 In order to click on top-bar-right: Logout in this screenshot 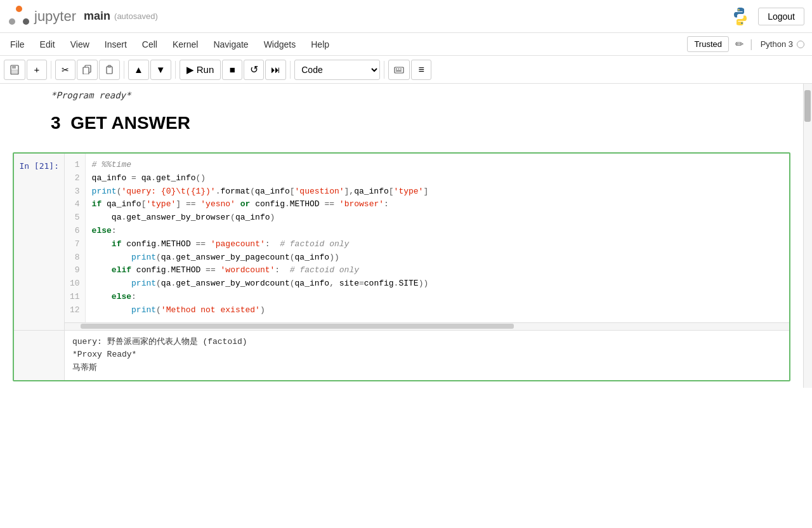, I will do `click(766, 16)`.